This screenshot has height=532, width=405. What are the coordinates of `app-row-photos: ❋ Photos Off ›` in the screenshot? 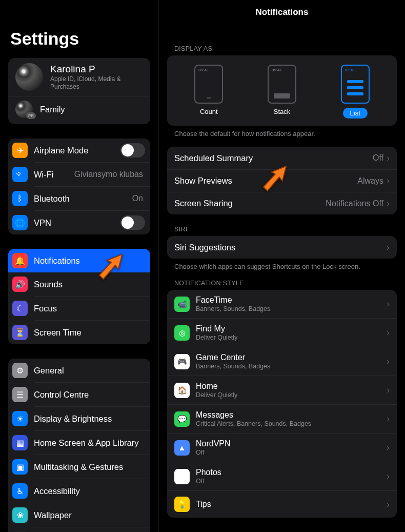 It's located at (282, 476).